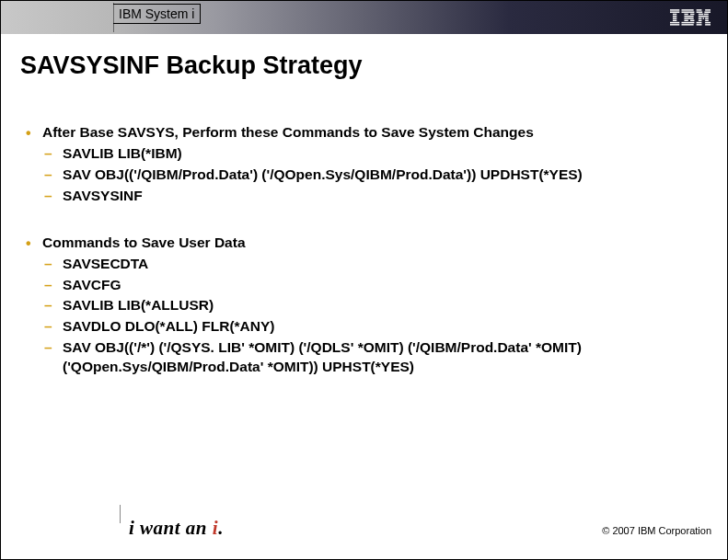  Describe the element at coordinates (690, 17) in the screenshot. I see `ibm-logo-icon` at that location.